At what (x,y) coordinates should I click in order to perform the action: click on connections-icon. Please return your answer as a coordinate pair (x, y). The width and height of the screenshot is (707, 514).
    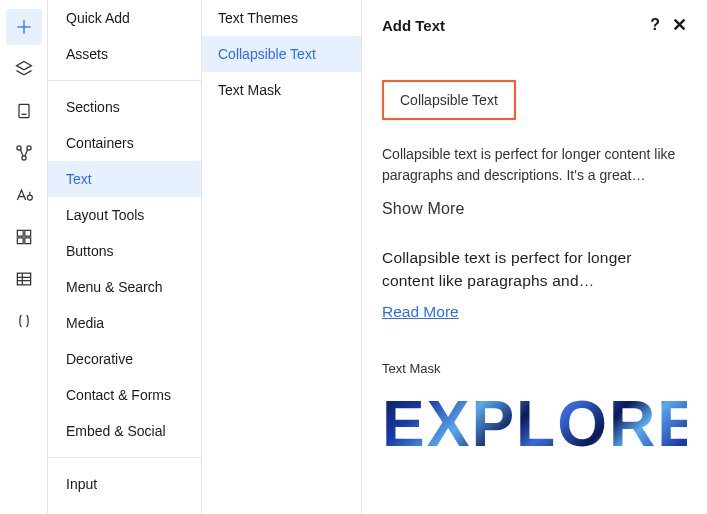
    Looking at the image, I should click on (24, 153).